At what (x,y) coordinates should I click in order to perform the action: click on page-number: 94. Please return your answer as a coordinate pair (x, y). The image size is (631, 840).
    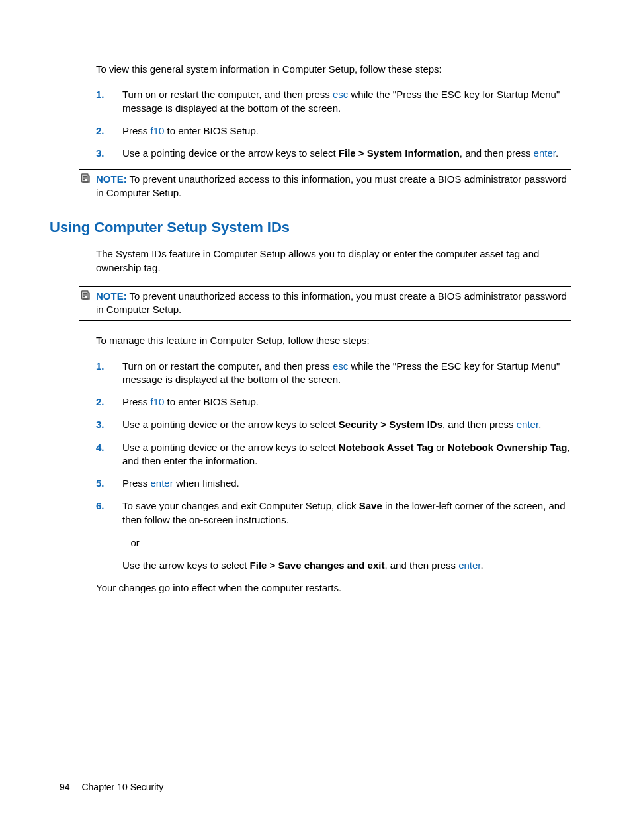
    Looking at the image, I should click on (65, 787).